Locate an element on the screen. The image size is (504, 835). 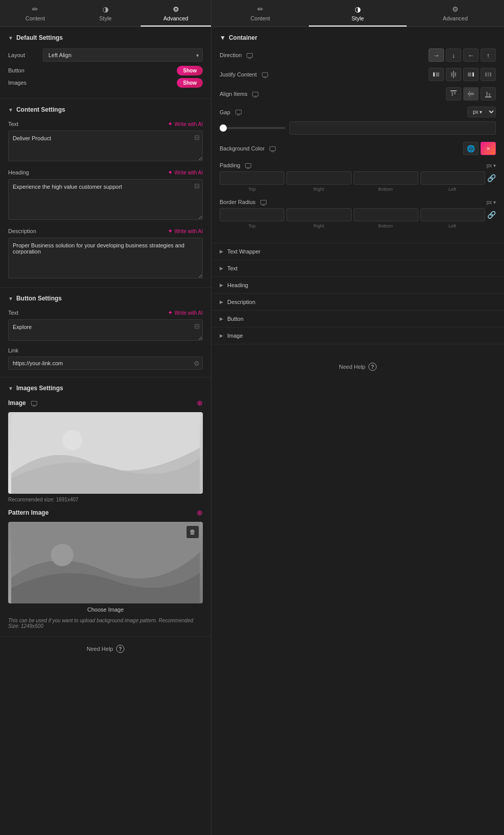
border-radius-sublabels: Top Right Bottom Left is located at coordinates (358, 226).